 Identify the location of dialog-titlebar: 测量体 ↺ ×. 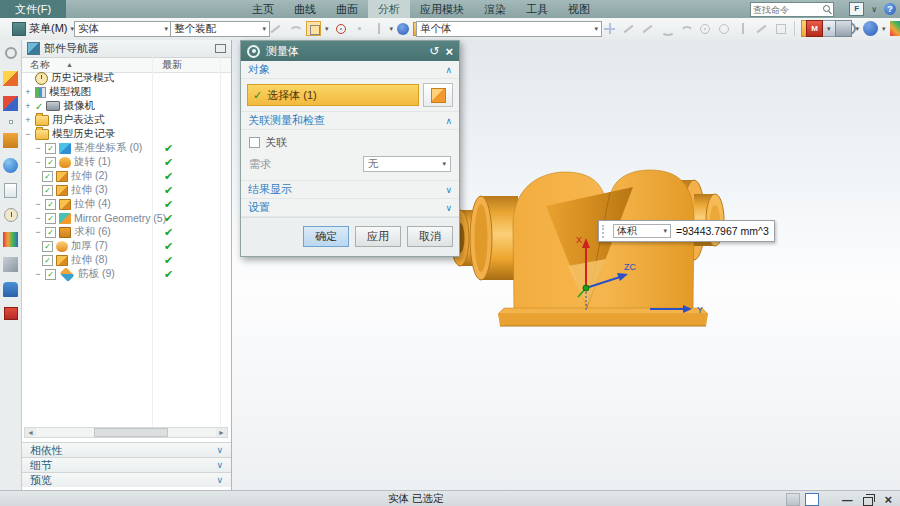
(350, 51).